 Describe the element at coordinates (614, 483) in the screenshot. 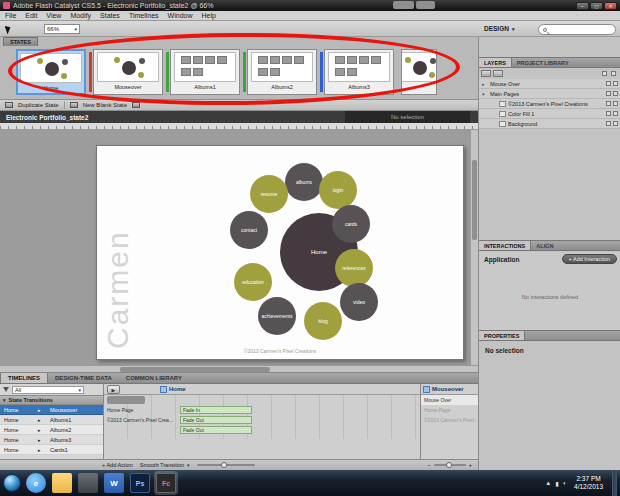

I see `show-desktop-button` at that location.